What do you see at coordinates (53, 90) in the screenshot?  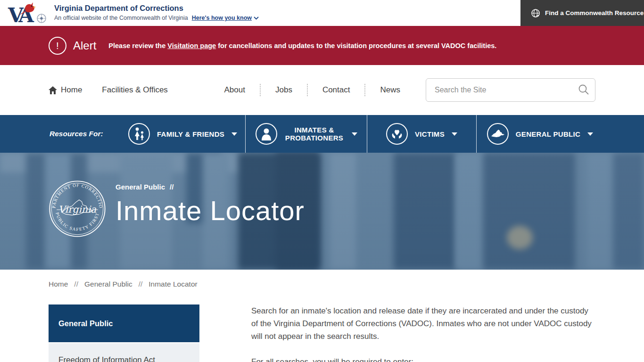 I see `home-icon` at bounding box center [53, 90].